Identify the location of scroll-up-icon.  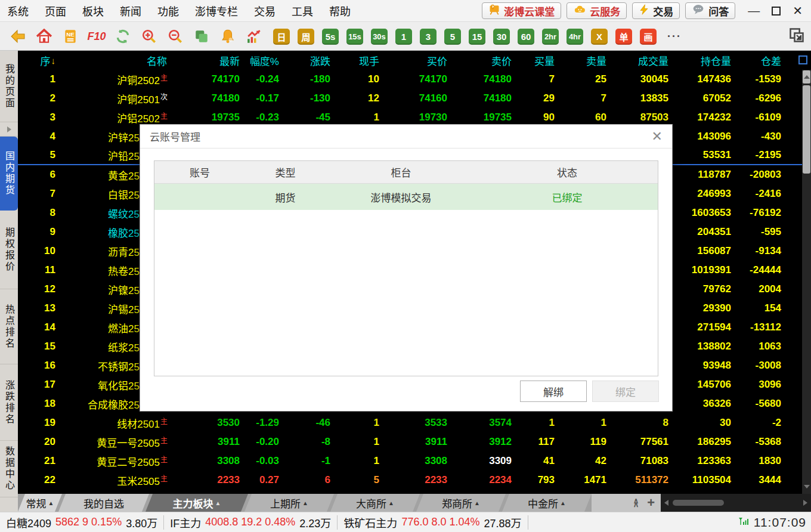
(806, 77).